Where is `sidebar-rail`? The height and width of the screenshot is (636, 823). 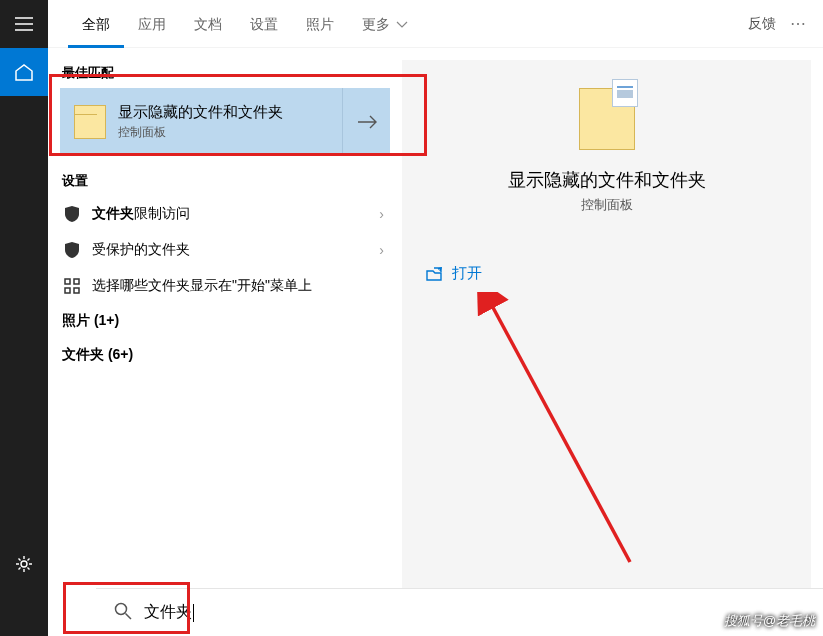 sidebar-rail is located at coordinates (24, 318).